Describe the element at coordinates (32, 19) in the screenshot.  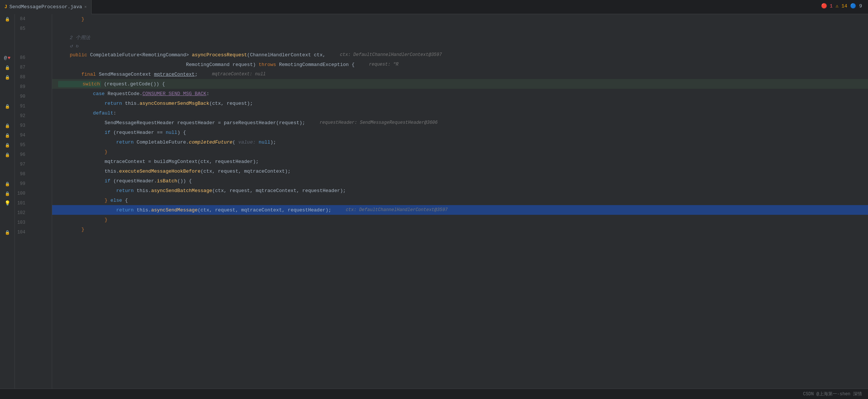
I see `line-num-84: 84` at that location.